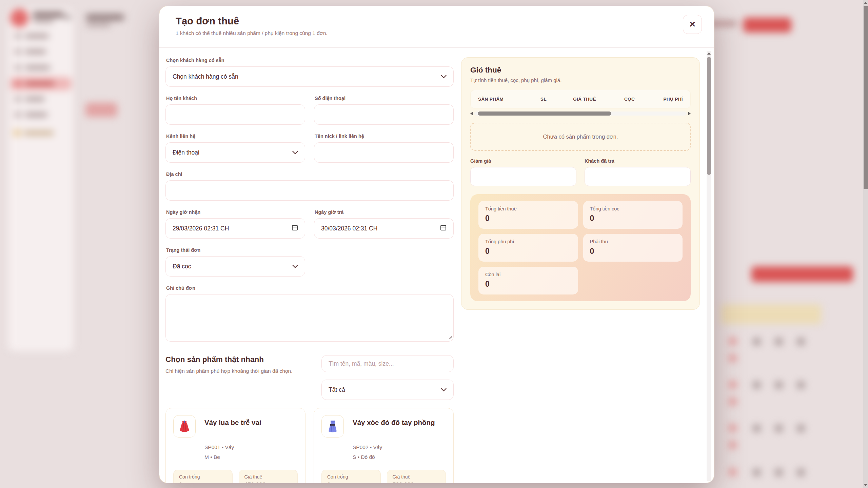 This screenshot has width=868, height=488. What do you see at coordinates (771, 314) in the screenshot?
I see `table-header-blurred` at bounding box center [771, 314].